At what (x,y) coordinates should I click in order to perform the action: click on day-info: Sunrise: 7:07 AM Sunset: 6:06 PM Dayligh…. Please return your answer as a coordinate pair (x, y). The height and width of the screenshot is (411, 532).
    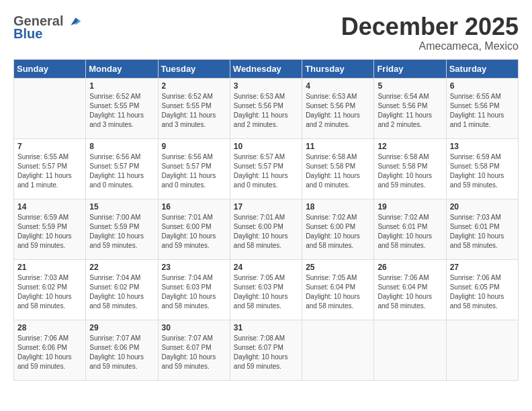
    Looking at the image, I should click on (122, 353).